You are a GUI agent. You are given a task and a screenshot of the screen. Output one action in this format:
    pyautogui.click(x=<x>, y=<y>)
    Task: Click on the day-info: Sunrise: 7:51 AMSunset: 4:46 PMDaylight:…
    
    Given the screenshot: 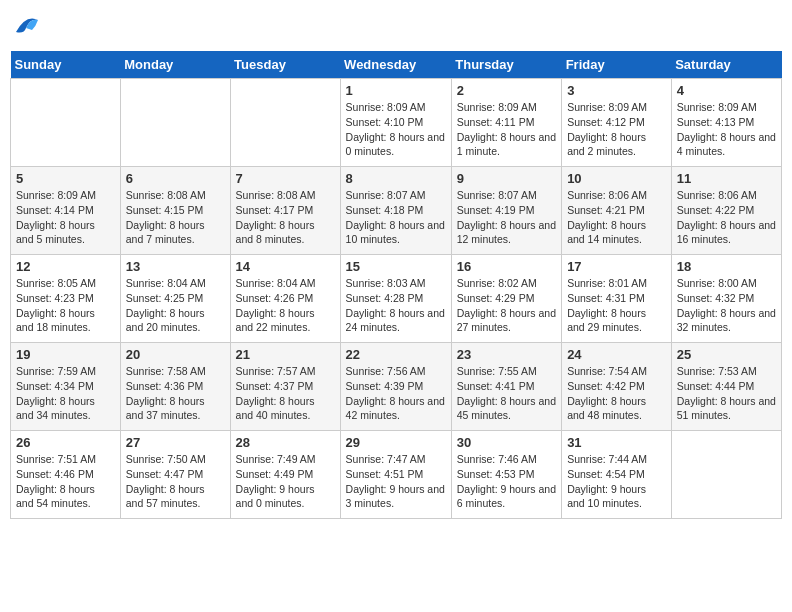 What is the action you would take?
    pyautogui.click(x=66, y=482)
    